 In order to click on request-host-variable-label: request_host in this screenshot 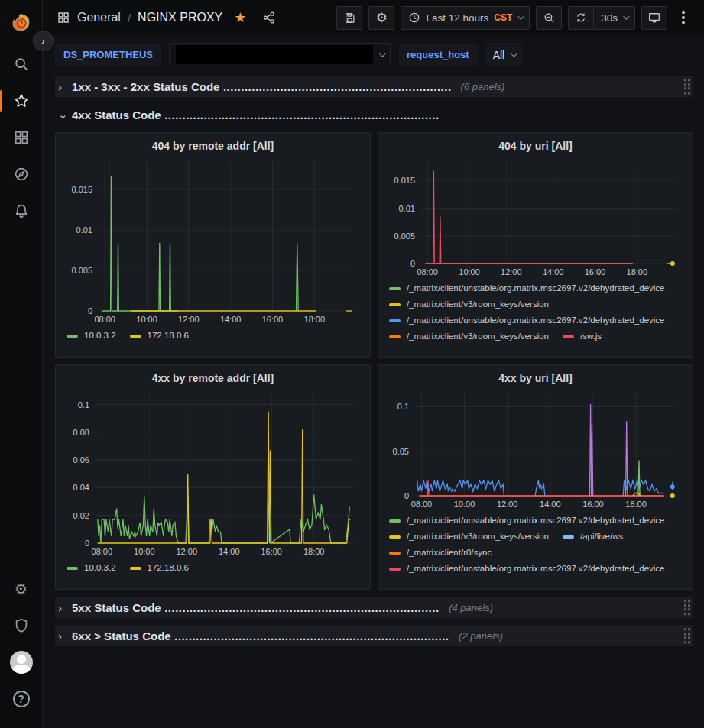, I will do `click(438, 55)`.